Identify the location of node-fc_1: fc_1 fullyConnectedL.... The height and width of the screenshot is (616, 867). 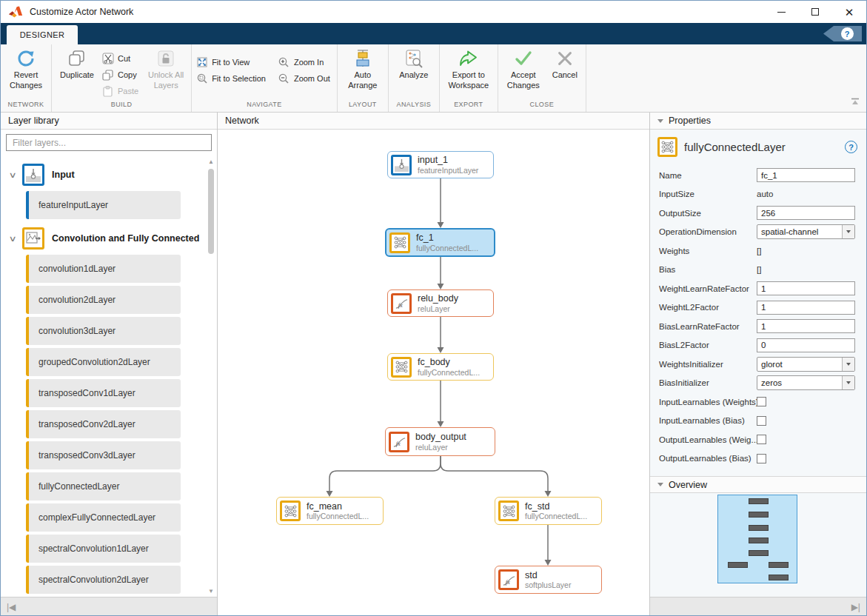
(440, 243).